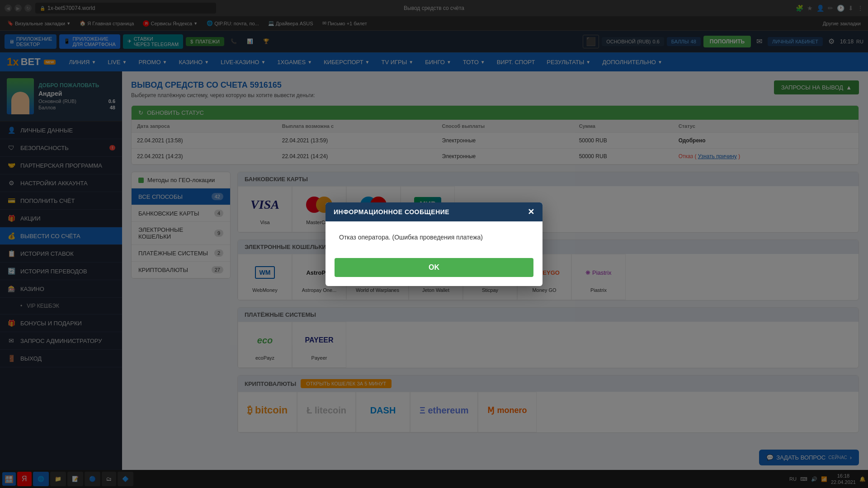  I want to click on modal-footer: OK, so click(434, 270).